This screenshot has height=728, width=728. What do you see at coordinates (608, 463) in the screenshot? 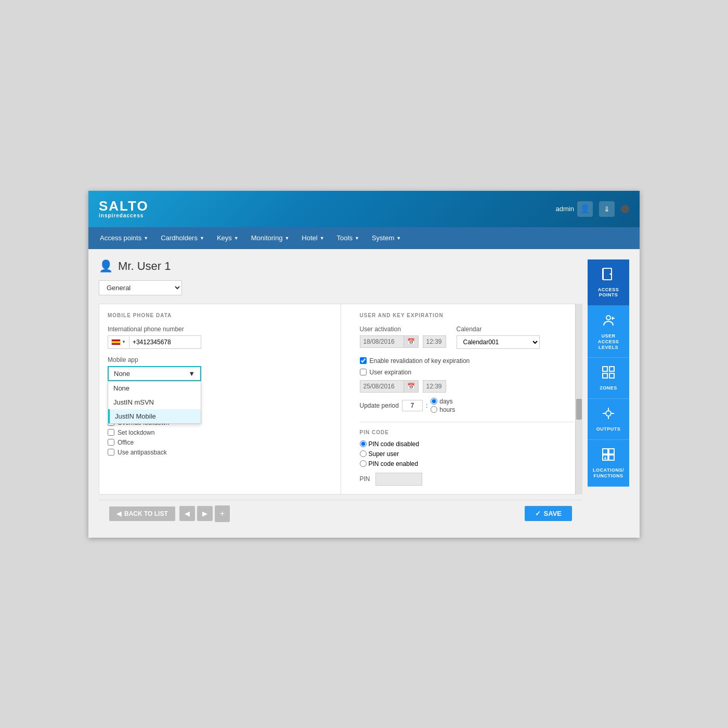
I see `sidebar-btn-locations-functions: LOCATIONS/ FUNCTIONS` at bounding box center [608, 463].